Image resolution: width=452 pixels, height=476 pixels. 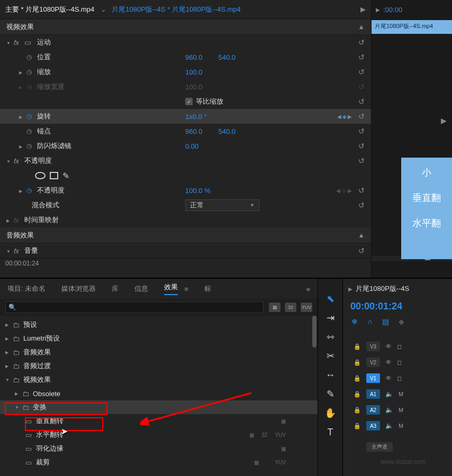 What do you see at coordinates (291, 307) in the screenshot?
I see `32bit-badge: 32` at bounding box center [291, 307].